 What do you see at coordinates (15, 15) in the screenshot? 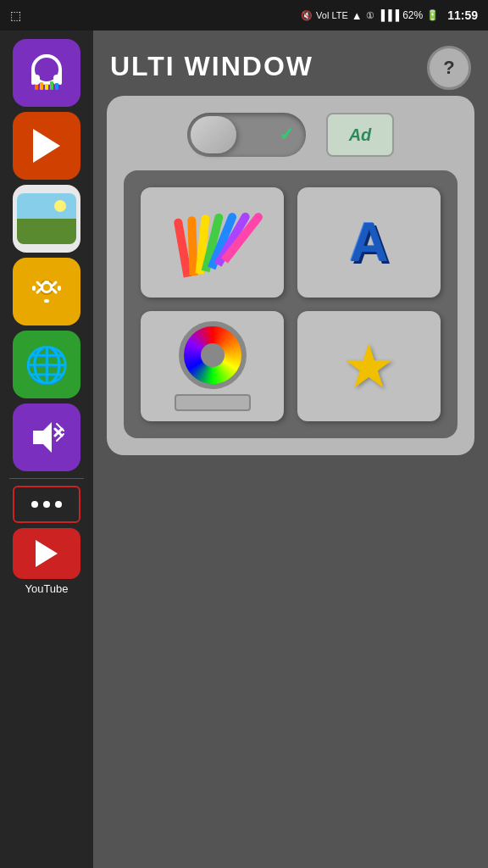
I see `screenshot-icon: ⬚` at bounding box center [15, 15].